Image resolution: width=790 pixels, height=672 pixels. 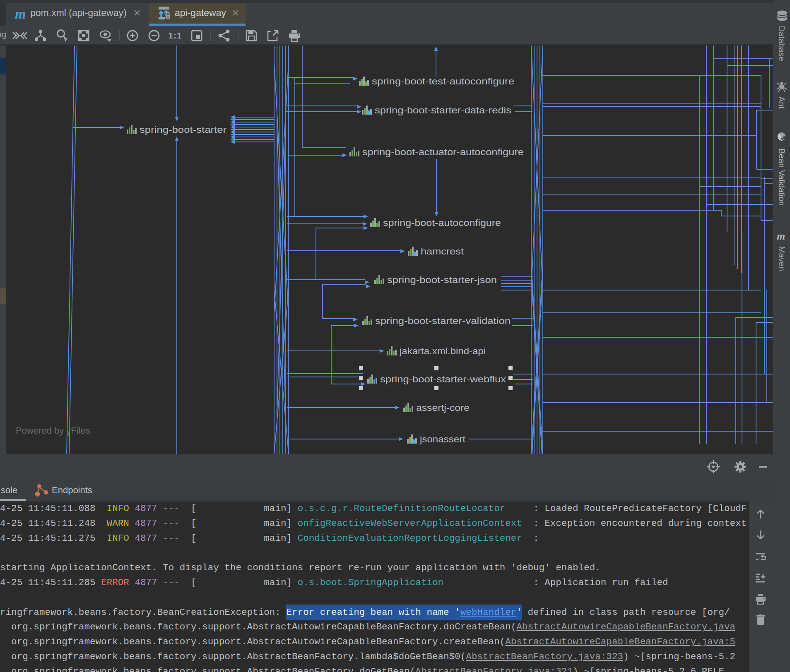 I want to click on svg-text:spring-boot-actuator-autoconfi: spring-boot-actuator-autoconfigure, so click(x=443, y=152).